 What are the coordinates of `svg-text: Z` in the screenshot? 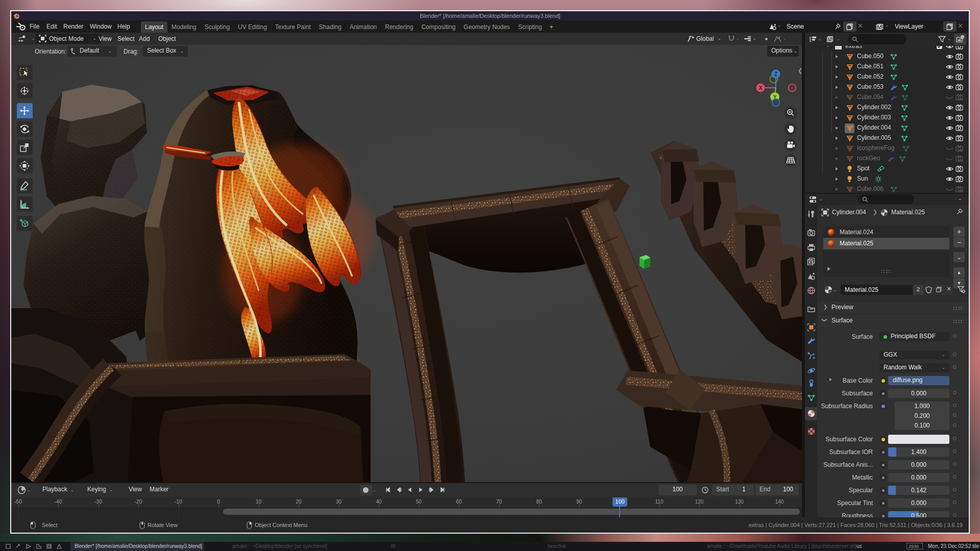 It's located at (776, 74).